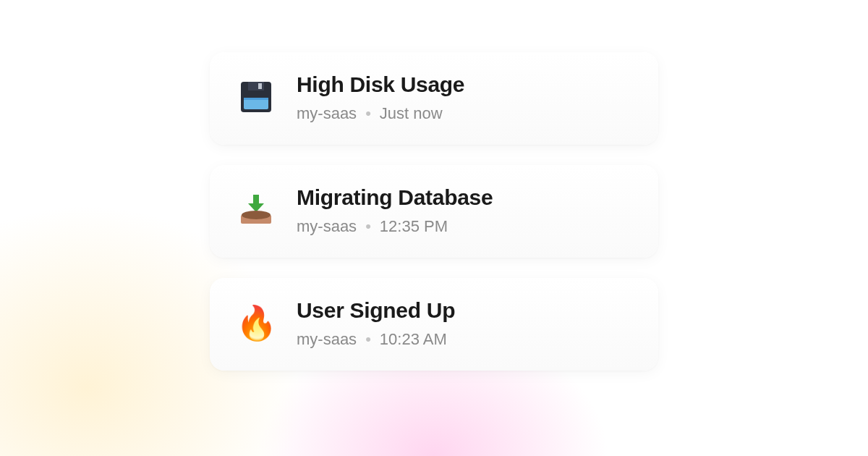  What do you see at coordinates (464, 211) in the screenshot?
I see `card-body: Migrating Database my-saas • 12:35 PM` at bounding box center [464, 211].